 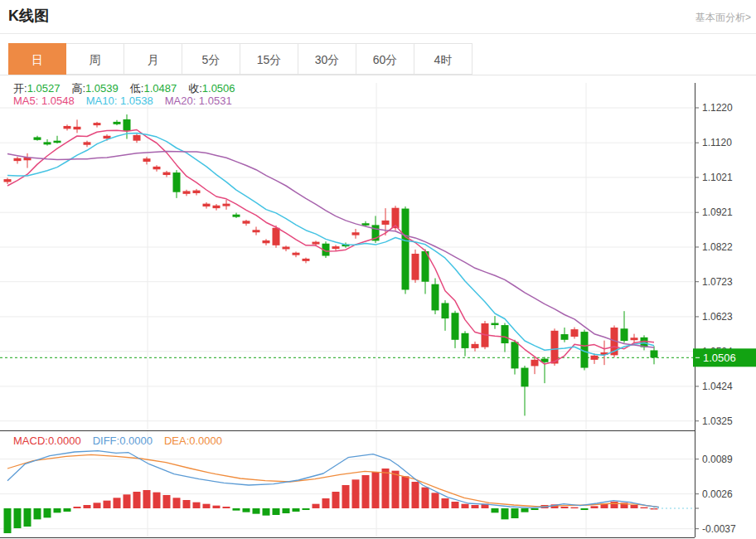 What do you see at coordinates (718, 386) in the screenshot?
I see `price-tick-8: 1.0424` at bounding box center [718, 386].